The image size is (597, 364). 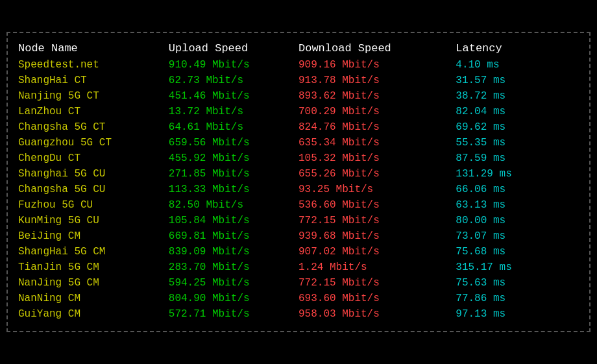 I want to click on cell-upload: 910.49 Mbit/s, so click(x=234, y=65).